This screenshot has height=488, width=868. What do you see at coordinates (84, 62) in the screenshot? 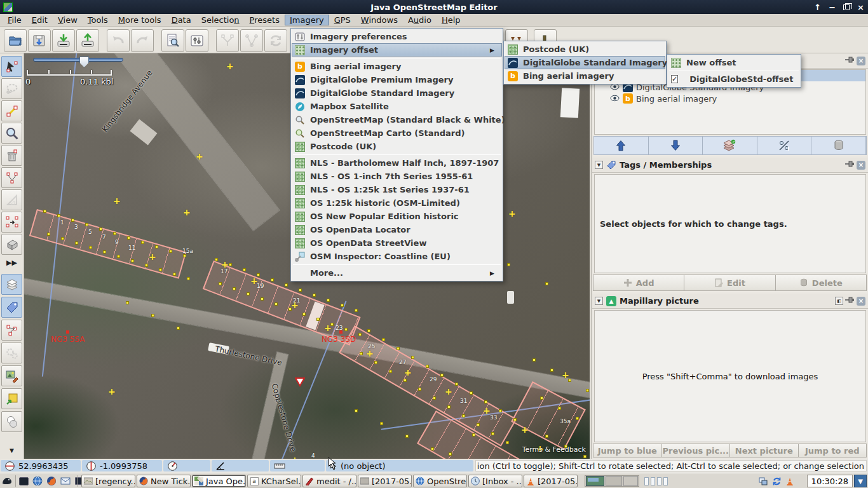
I see `zoom-slider-knob` at bounding box center [84, 62].